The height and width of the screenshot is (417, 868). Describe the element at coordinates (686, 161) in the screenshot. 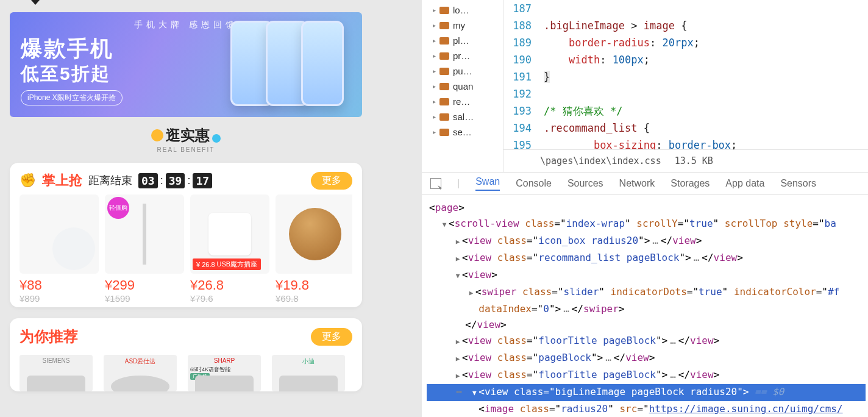

I see `editor-status-bar: \pages\index\index.css 13.5 KB` at that location.